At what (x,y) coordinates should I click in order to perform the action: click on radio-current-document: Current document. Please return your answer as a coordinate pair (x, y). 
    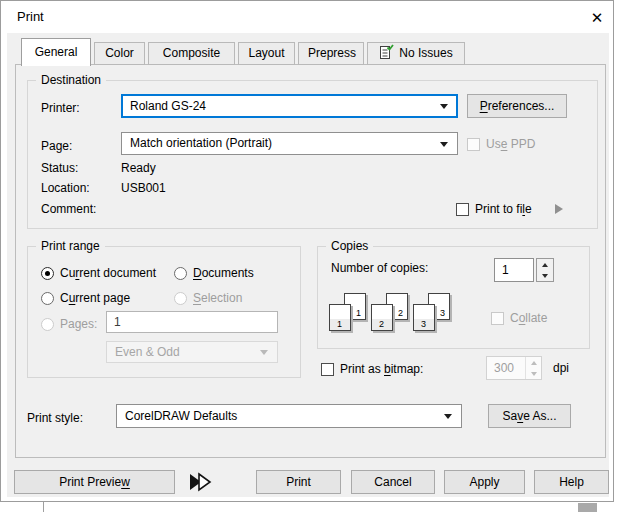
    Looking at the image, I should click on (98, 273).